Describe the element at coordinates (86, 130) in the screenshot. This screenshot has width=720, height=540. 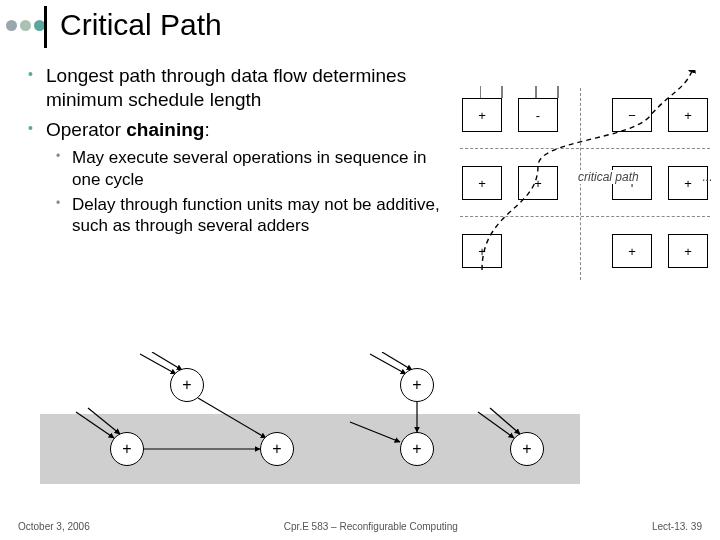
I see `bullet-2-prefix: Operator` at that location.